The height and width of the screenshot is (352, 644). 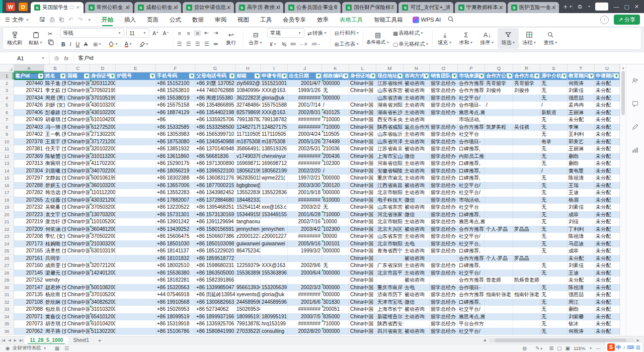 What do you see at coordinates (305, 244) in the screenshot?
I see `cell-J24: 2005/9/16` at bounding box center [305, 244].